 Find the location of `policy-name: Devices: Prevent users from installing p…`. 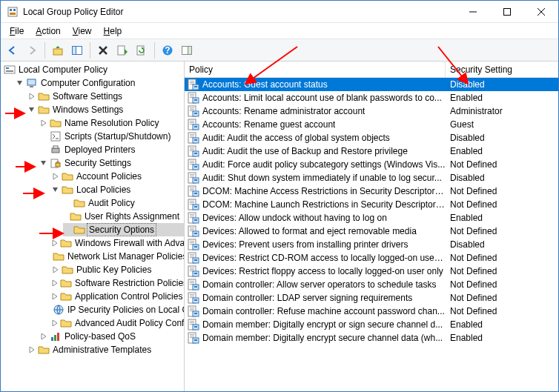

policy-name: Devices: Prevent users from installing p… is located at coordinates (305, 245).